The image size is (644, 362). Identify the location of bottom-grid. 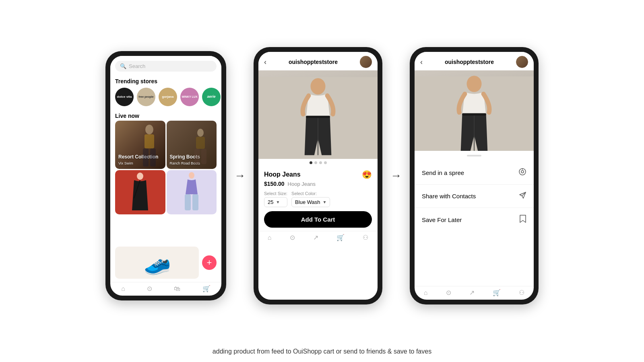
(166, 206).